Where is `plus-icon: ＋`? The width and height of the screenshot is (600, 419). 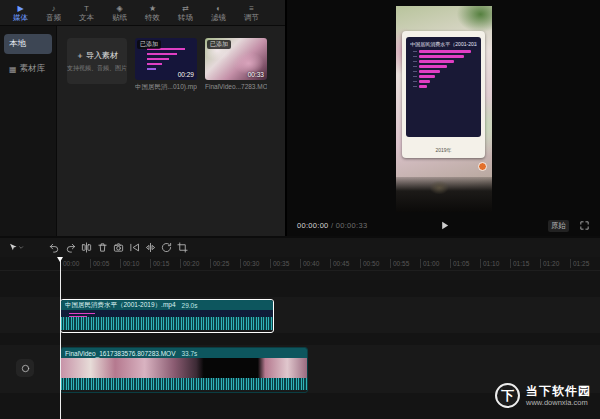
plus-icon: ＋ is located at coordinates (81, 56).